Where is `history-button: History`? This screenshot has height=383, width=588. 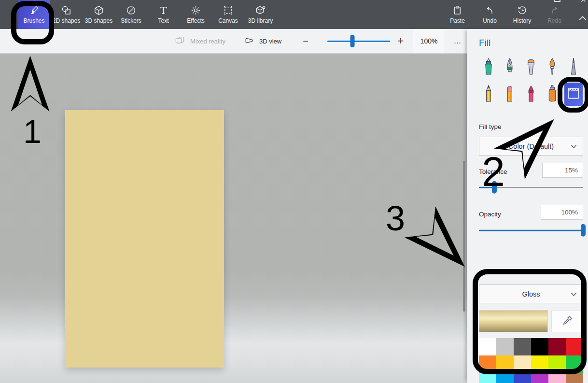
history-button: History is located at coordinates (522, 14).